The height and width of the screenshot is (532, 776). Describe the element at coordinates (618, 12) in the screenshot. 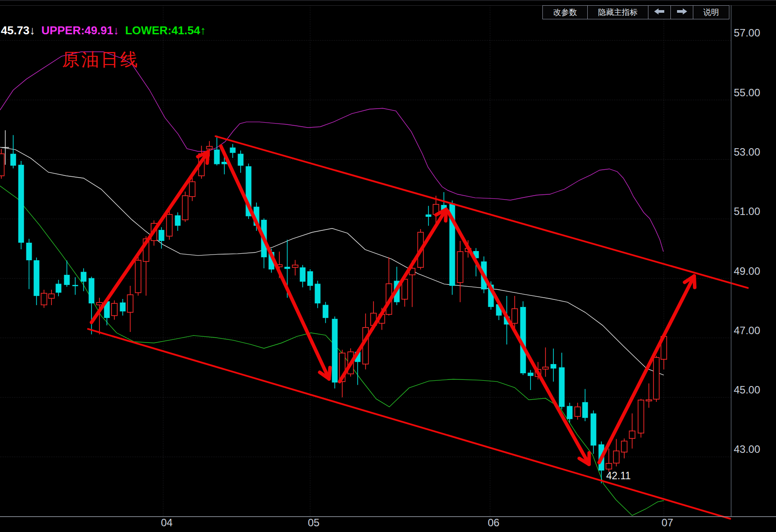

I see `hide-main-indicator-button: 隐藏主指标` at that location.